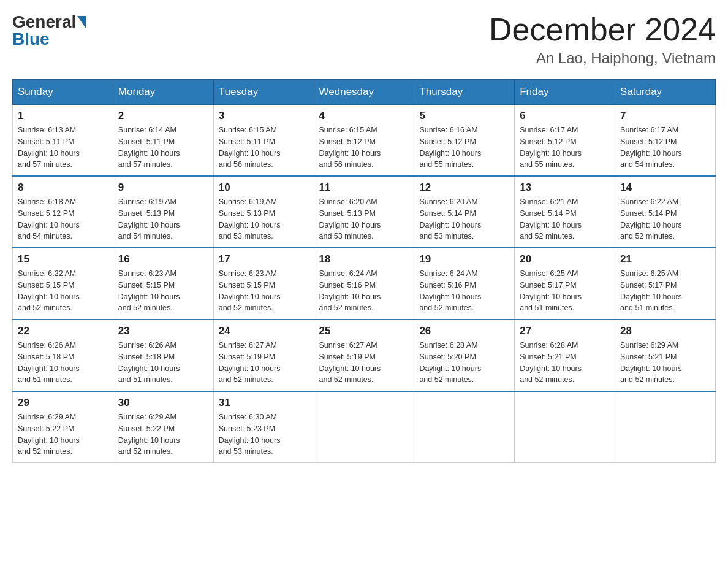  I want to click on calendar-header-sunday: Sunday, so click(63, 92).